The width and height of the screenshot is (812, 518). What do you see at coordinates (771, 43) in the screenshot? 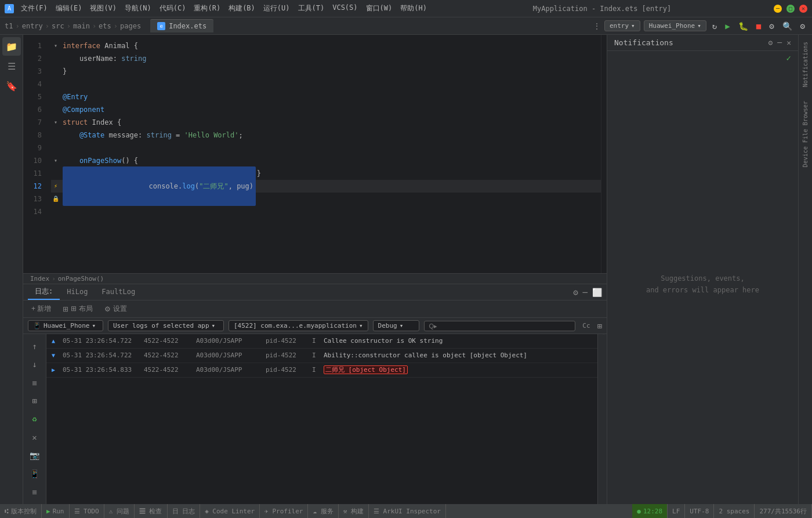
I see `settings-panel-icon: ⚙` at bounding box center [771, 43].